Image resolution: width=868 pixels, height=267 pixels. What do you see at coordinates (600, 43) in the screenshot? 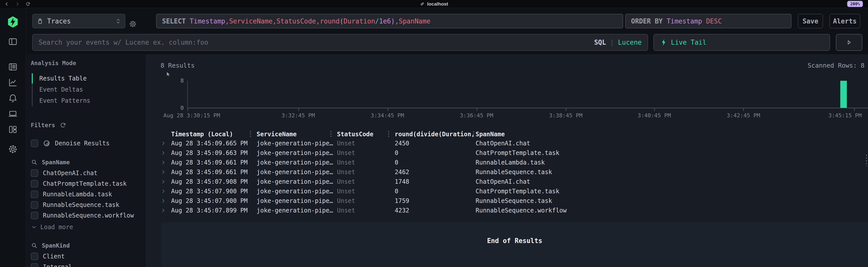
I see `language-sql-toggle: SQL` at bounding box center [600, 43].